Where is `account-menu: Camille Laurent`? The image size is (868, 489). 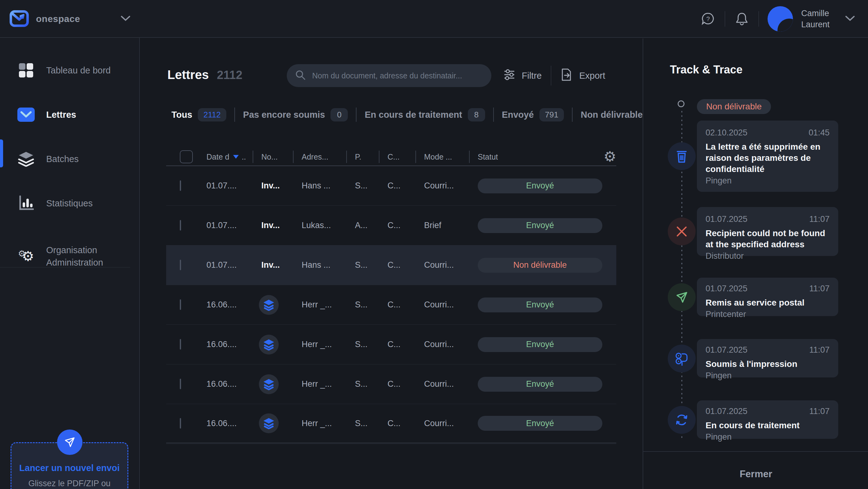 account-menu: Camille Laurent is located at coordinates (799, 19).